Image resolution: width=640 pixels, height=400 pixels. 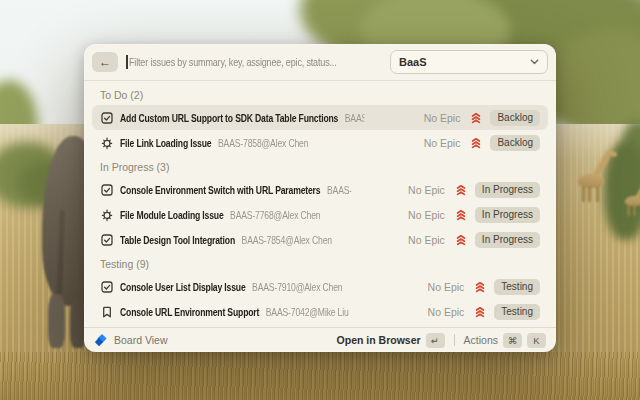 What do you see at coordinates (534, 62) in the screenshot?
I see `chevron-down-icon` at bounding box center [534, 62].